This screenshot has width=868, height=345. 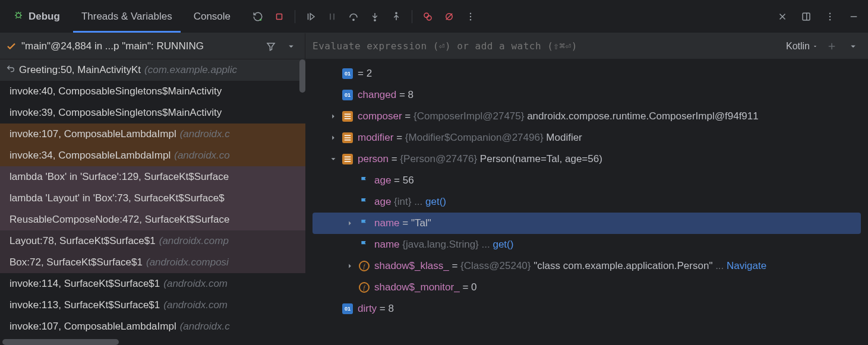 I want to click on rerun-icon, so click(x=258, y=17).